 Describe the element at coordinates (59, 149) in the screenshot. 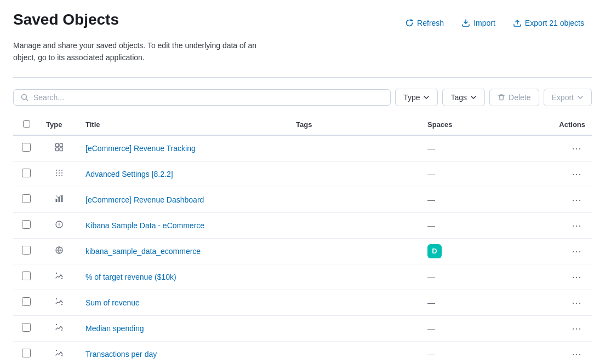

I see `dashboard-icon` at that location.